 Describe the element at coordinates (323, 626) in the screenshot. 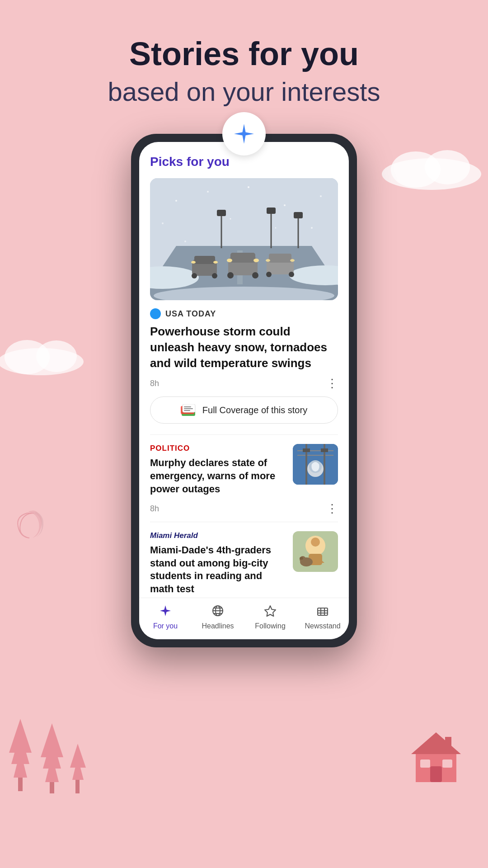

I see `nav-newsstand-label: Newsstand` at that location.